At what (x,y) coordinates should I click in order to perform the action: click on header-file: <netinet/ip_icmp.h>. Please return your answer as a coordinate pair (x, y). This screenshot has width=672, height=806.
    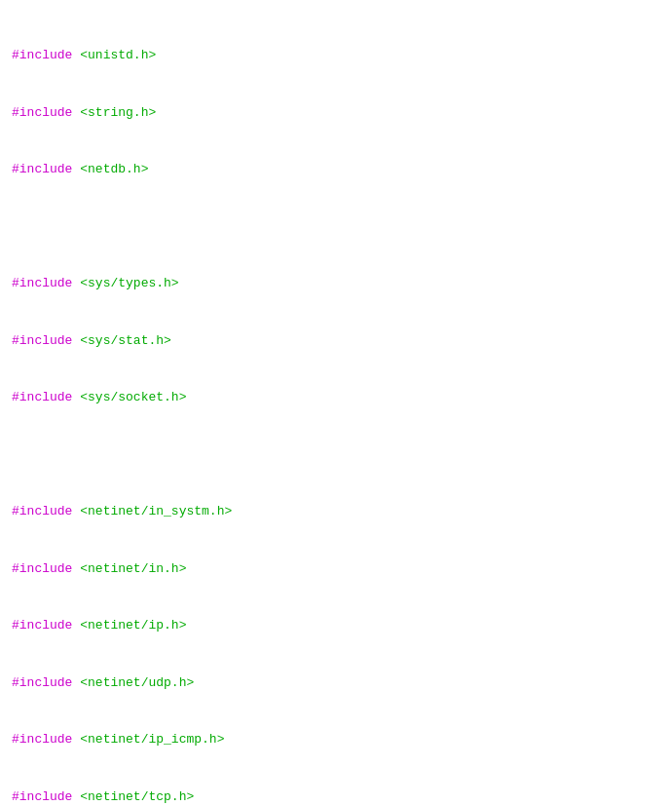
    Looking at the image, I should click on (152, 739).